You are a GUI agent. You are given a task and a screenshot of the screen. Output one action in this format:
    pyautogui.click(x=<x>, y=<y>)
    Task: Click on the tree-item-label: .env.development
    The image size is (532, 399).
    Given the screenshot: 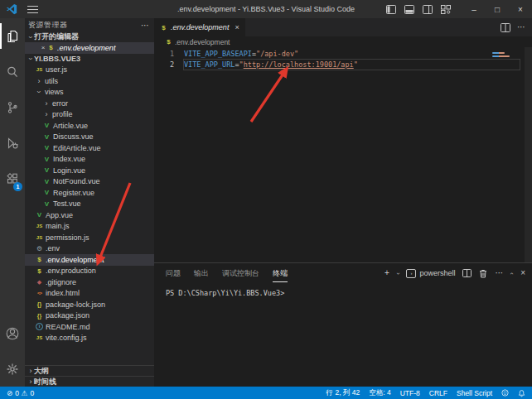 What is the action you would take?
    pyautogui.click(x=75, y=260)
    